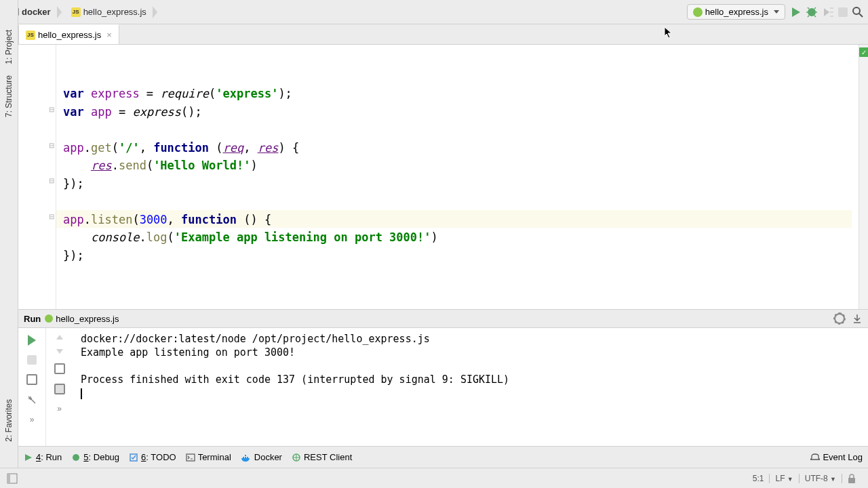 This screenshot has width=868, height=488. What do you see at coordinates (32, 340) in the screenshot?
I see `rerun-icon` at bounding box center [32, 340].